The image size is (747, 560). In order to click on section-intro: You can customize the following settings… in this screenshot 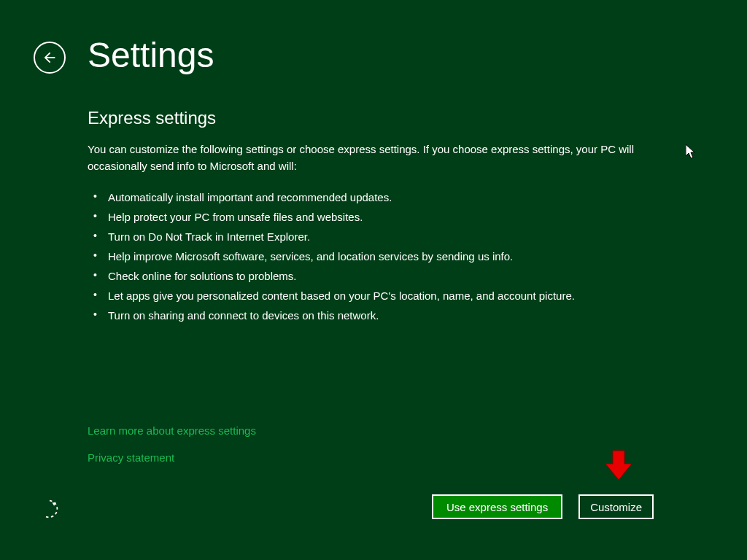, I will do `click(365, 158)`.